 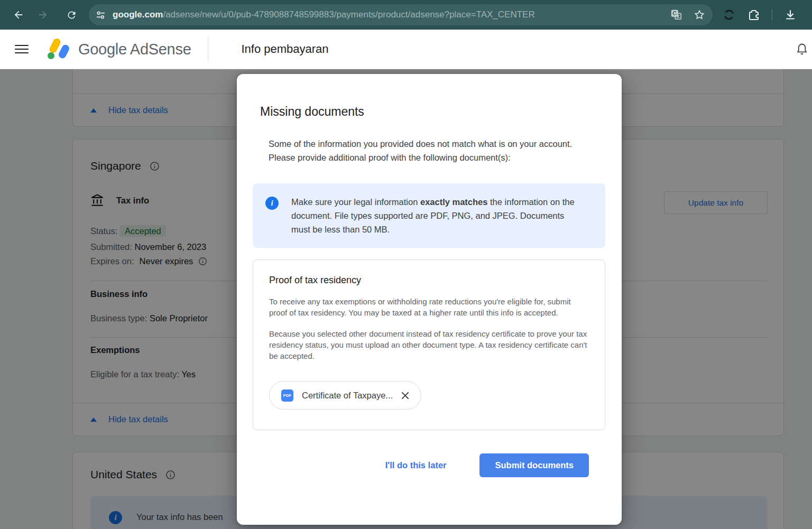 I want to click on remove-file-icon, so click(x=405, y=395).